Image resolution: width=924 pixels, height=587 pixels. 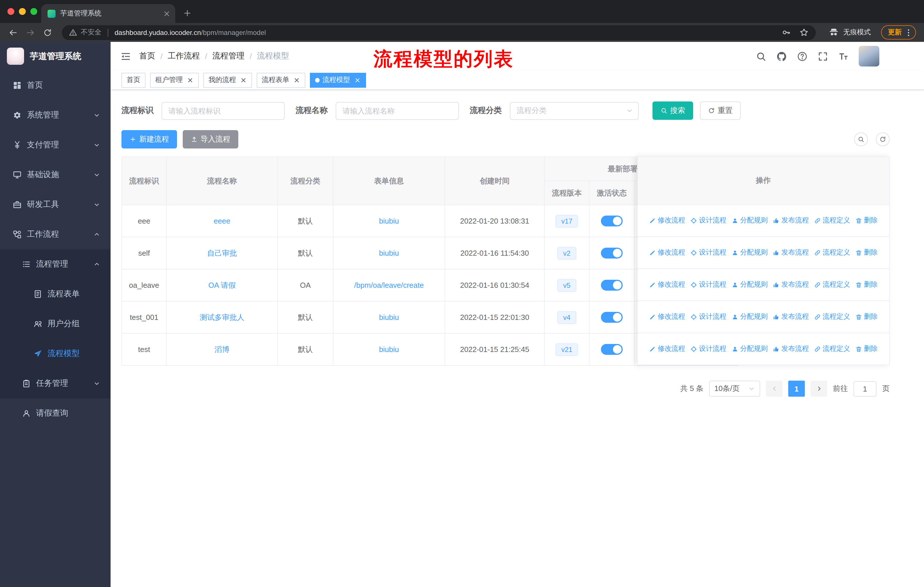 What do you see at coordinates (720, 111) in the screenshot?
I see `reset-button: 重置` at bounding box center [720, 111].